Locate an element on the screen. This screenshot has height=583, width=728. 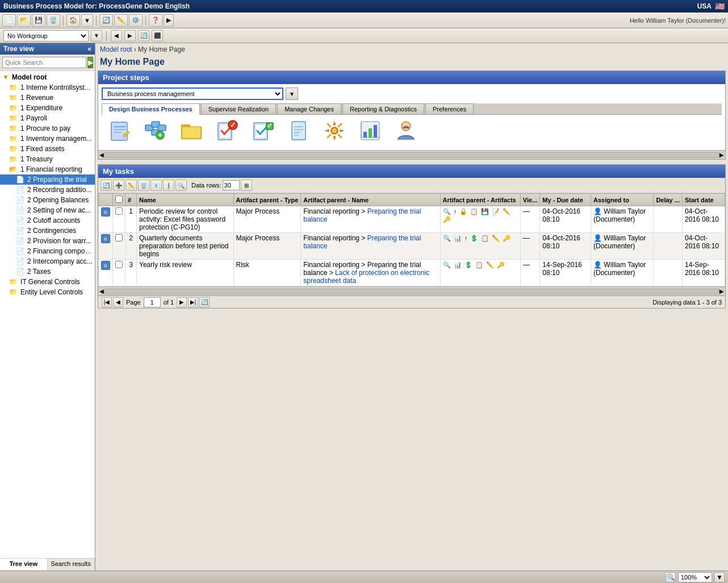
toolbar-edit-btn: ✏️ is located at coordinates (121, 20).